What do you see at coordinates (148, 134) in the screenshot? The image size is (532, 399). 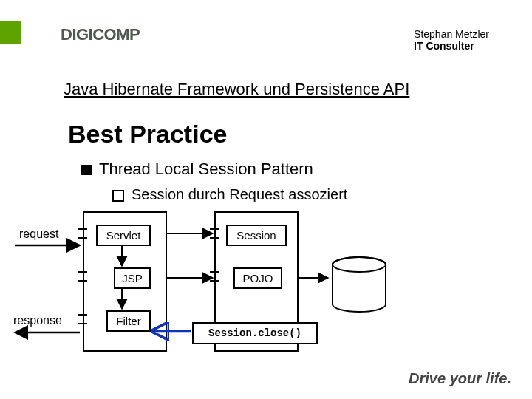 I see `page-title: Best Practice` at bounding box center [148, 134].